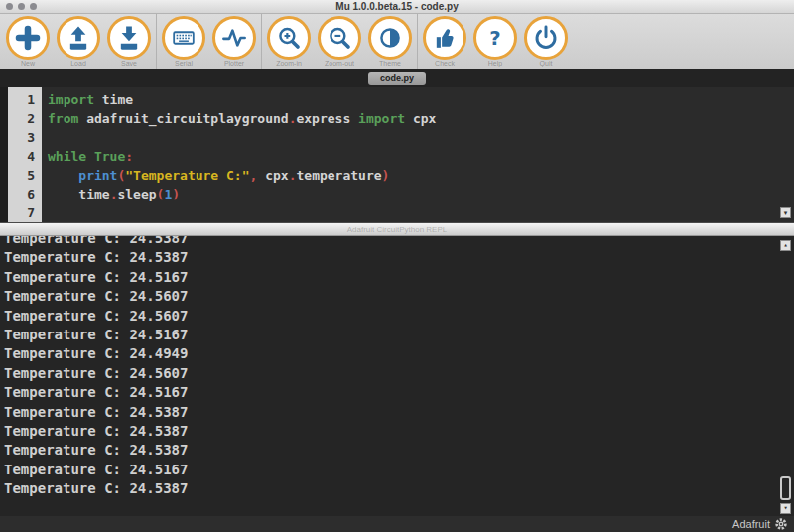  What do you see at coordinates (234, 38) in the screenshot?
I see `pulse-icon` at bounding box center [234, 38].